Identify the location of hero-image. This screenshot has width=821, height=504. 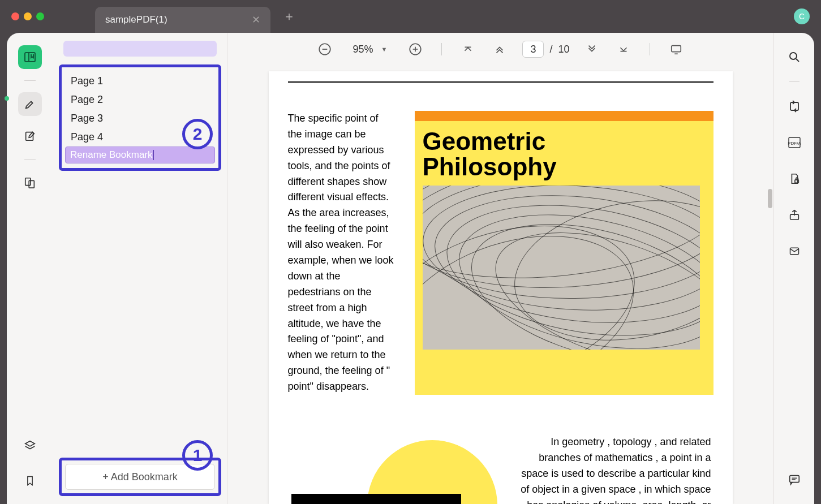
(561, 268).